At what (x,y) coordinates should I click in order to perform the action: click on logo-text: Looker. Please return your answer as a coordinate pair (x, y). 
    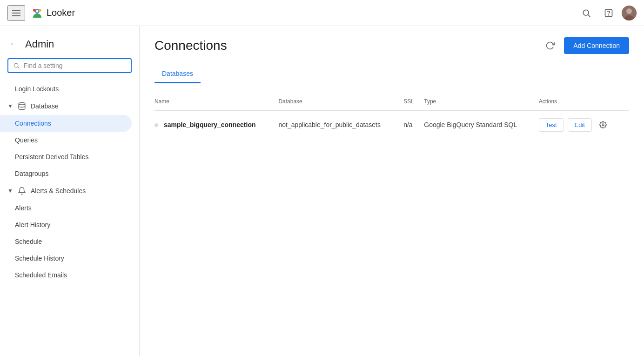
    Looking at the image, I should click on (60, 13).